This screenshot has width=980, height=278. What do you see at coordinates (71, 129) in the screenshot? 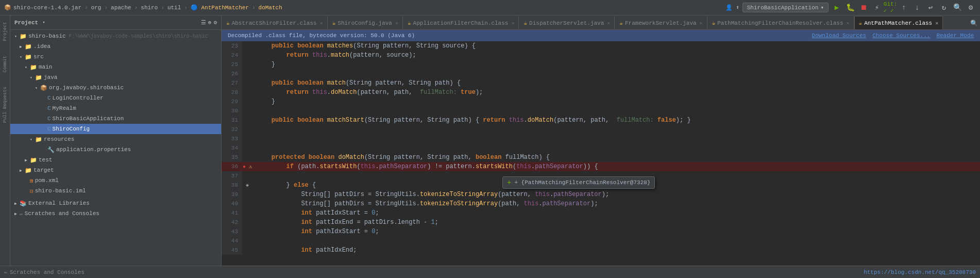
I see `tree-label: ShiroConfig` at bounding box center [71, 129].